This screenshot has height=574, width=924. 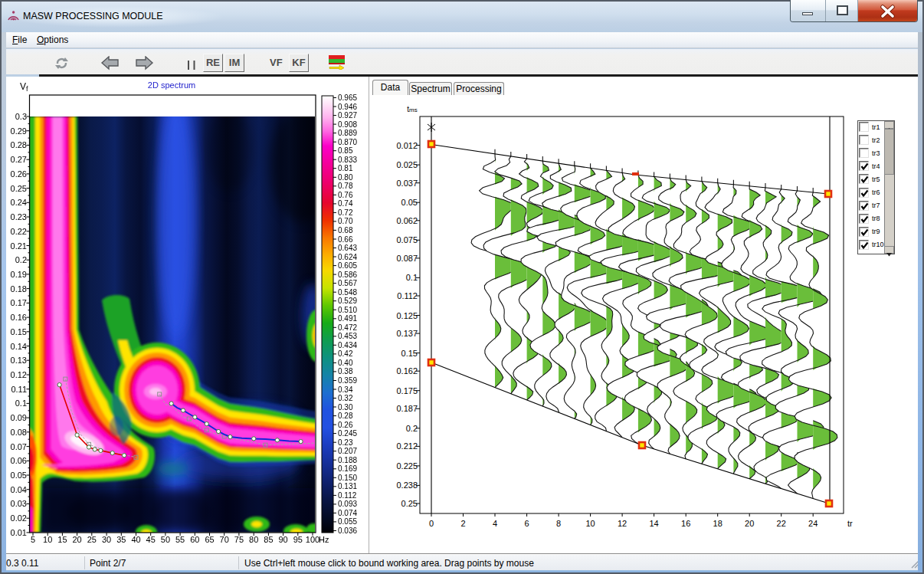 What do you see at coordinates (409, 503) in the screenshot?
I see `svg-text: 0.25` at bounding box center [409, 503].